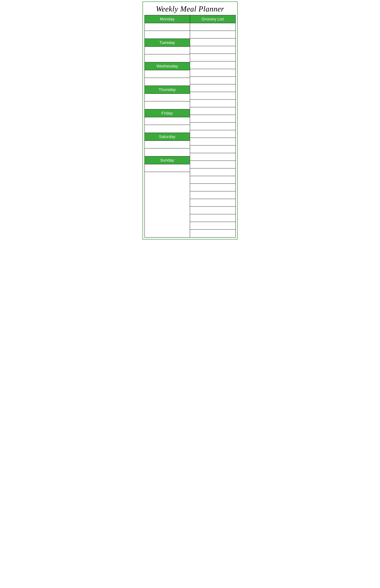 This screenshot has height=588, width=380. What do you see at coordinates (167, 74) in the screenshot?
I see `wednesday-section: Wednesday` at bounding box center [167, 74].